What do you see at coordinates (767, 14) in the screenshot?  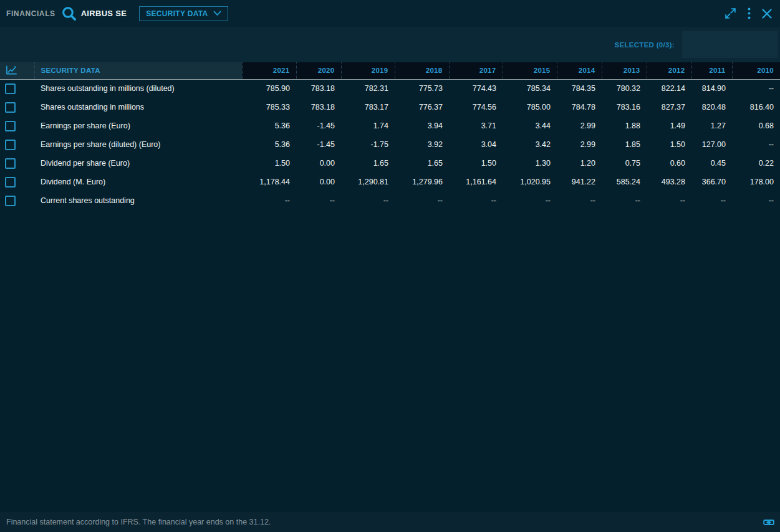 I see `close-icon` at bounding box center [767, 14].